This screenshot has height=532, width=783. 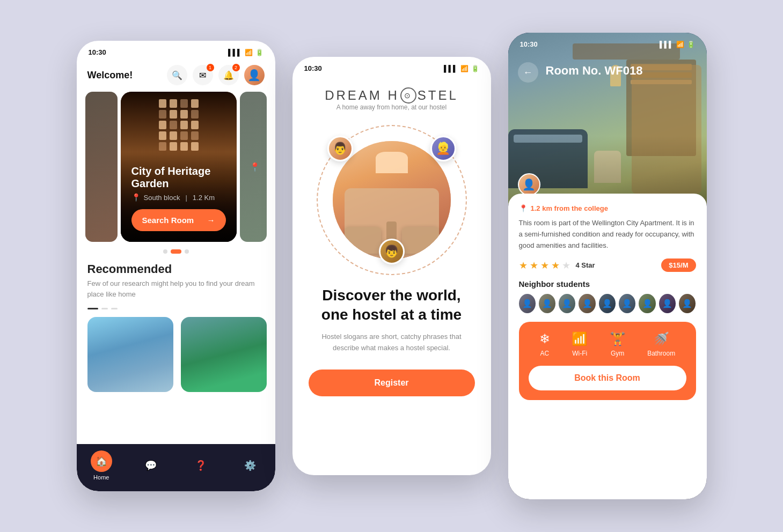 What do you see at coordinates (176, 167) in the screenshot?
I see `slider-area: City of Heritage Garden 📍 South block | …` at bounding box center [176, 167].